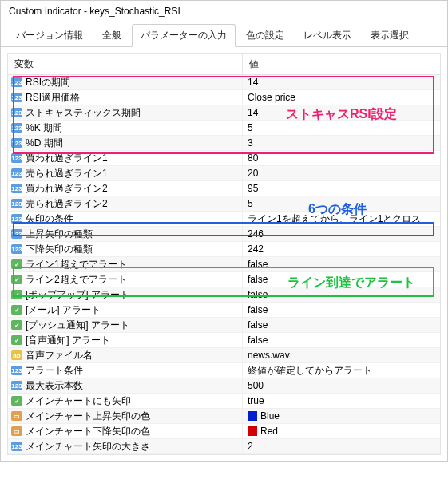 The image size is (448, 495). I want to click on param-value-cell: Close price, so click(342, 97).